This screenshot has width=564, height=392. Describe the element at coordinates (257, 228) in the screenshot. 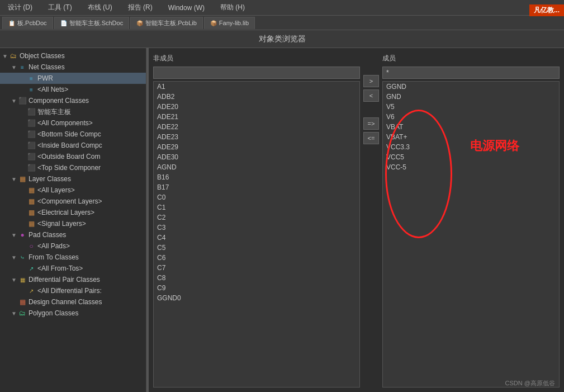

I see `nonmember-item: C3` at that location.